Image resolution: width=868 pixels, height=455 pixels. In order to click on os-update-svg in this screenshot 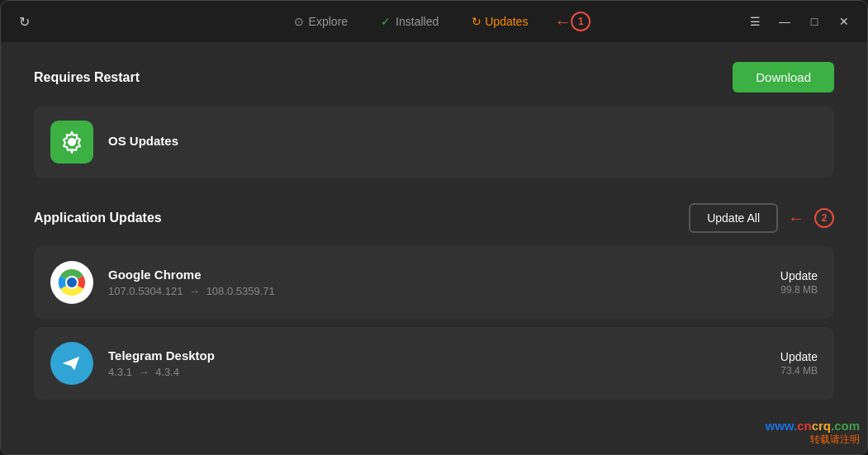, I will do `click(72, 142)`.